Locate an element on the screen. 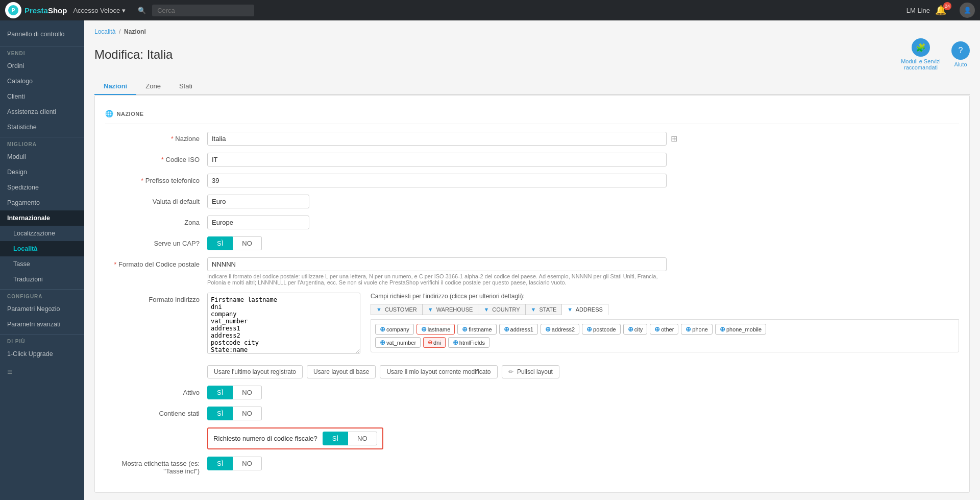  sidebar: Pannello di controllo VENDI Ordini Catal… is located at coordinates (42, 260).